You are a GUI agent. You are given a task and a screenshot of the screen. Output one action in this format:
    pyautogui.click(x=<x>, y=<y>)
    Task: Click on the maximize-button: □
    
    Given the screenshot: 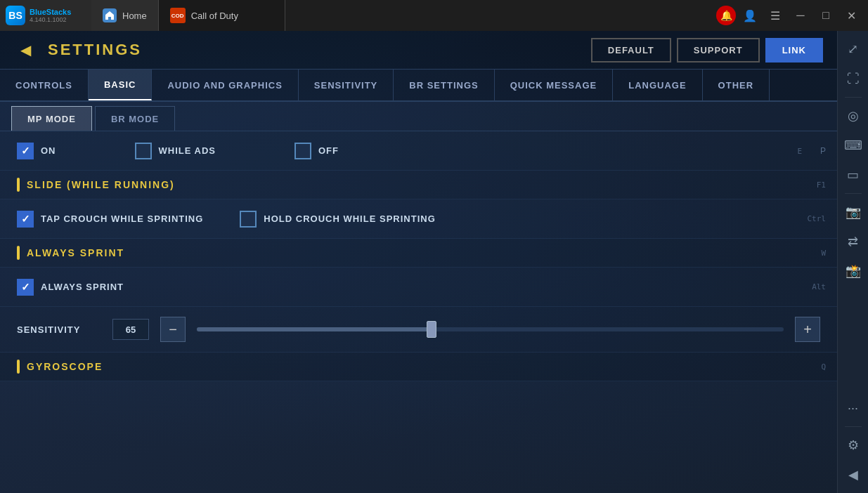 What is the action you would take?
    pyautogui.click(x=826, y=15)
    